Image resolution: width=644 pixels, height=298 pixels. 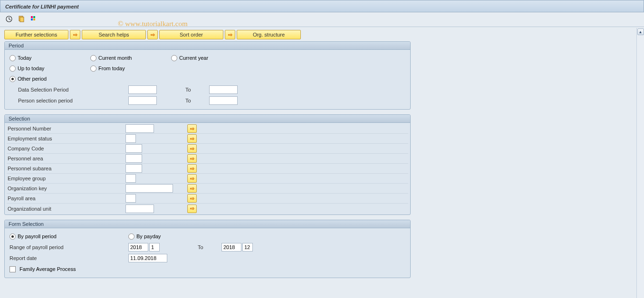 What do you see at coordinates (148, 258) in the screenshot?
I see `report-date-input` at bounding box center [148, 258].